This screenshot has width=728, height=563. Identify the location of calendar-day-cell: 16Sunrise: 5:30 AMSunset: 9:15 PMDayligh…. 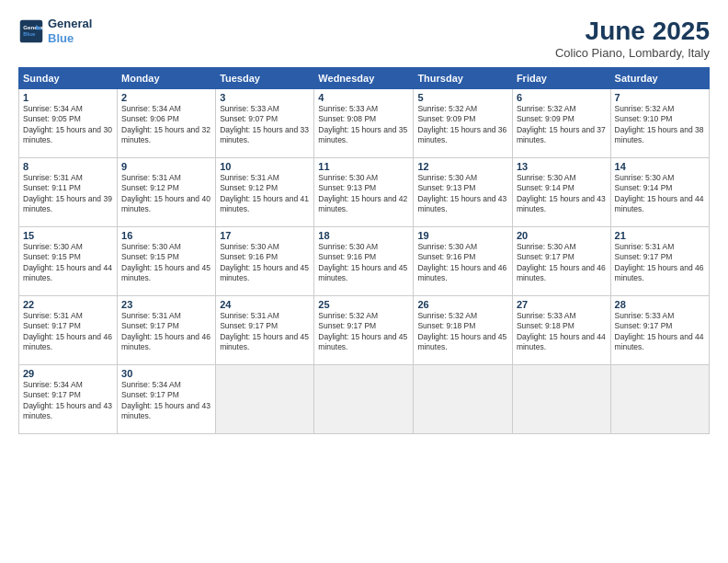
(167, 261).